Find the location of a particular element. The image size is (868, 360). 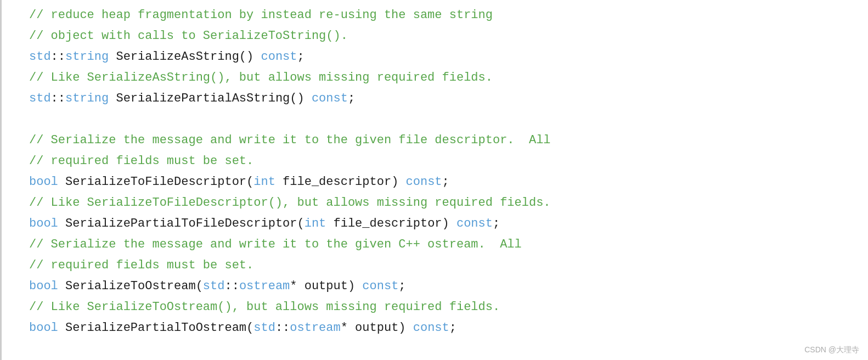

text-default-token: SerializeToFileDescriptor( is located at coordinates (156, 182).